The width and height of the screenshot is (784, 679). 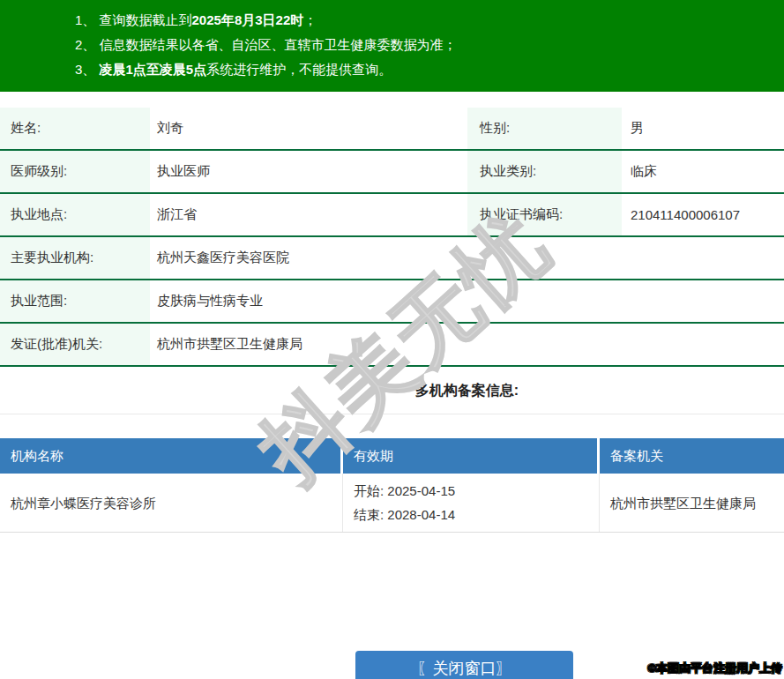 What do you see at coordinates (697, 503) in the screenshot?
I see `filing-authority-text: 杭州市拱墅区卫生健康局` at bounding box center [697, 503].